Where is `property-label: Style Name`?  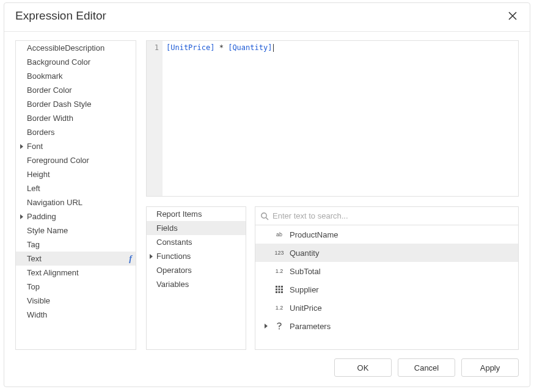 property-label: Style Name is located at coordinates (48, 231).